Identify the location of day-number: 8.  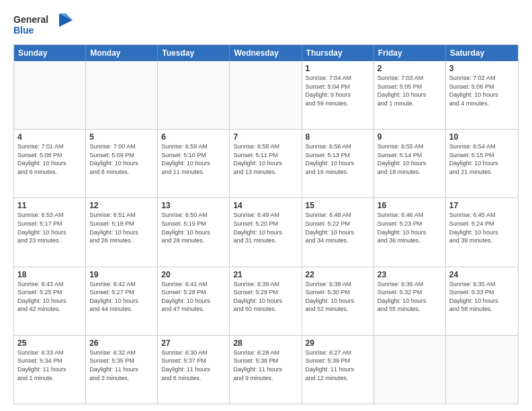
(338, 137).